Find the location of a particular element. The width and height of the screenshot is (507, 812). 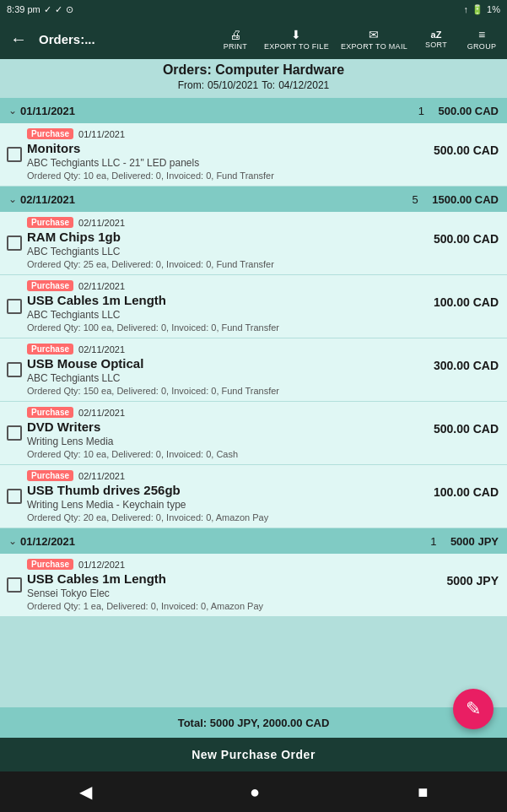

purchase-badge-1-4: Purchase is located at coordinates (51, 476).